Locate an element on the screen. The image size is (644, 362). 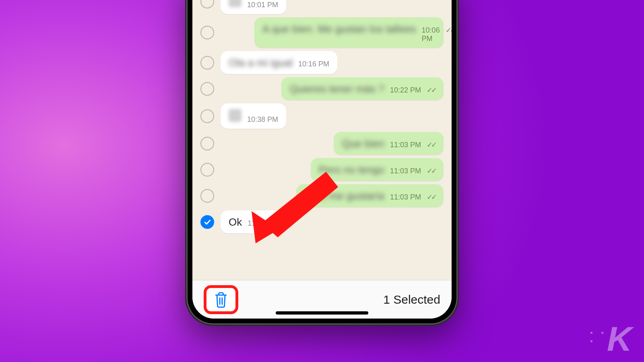
message-time: 10:06 PM is located at coordinates (431, 35).